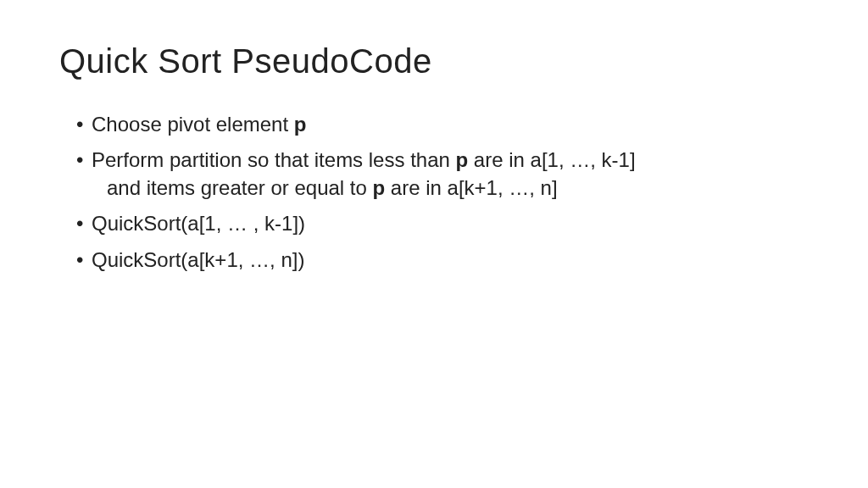 The height and width of the screenshot is (488, 868). What do you see at coordinates (442, 224) in the screenshot?
I see `bullet-item-3: QuickSort(a[1, … , k-1])` at bounding box center [442, 224].